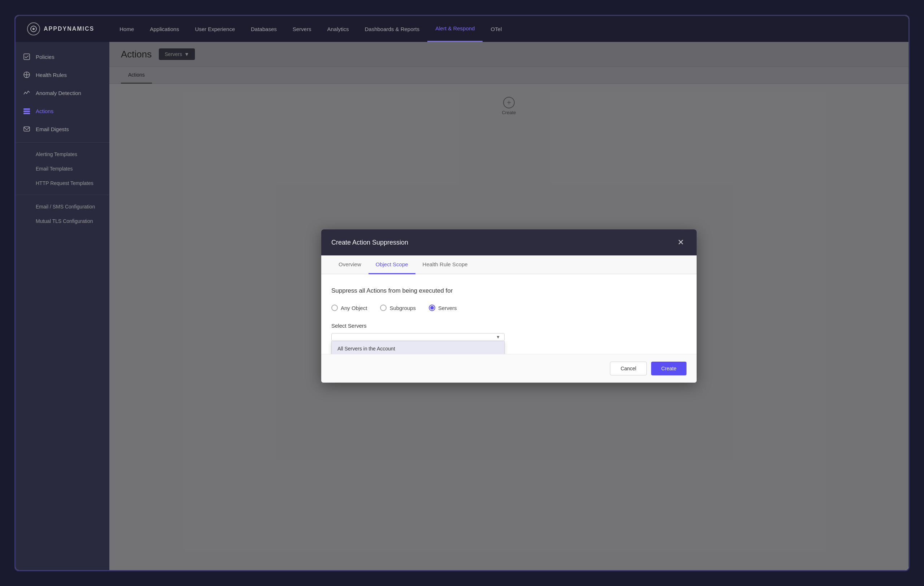 The height and width of the screenshot is (586, 924). I want to click on radio-any-object: Any Object, so click(349, 308).